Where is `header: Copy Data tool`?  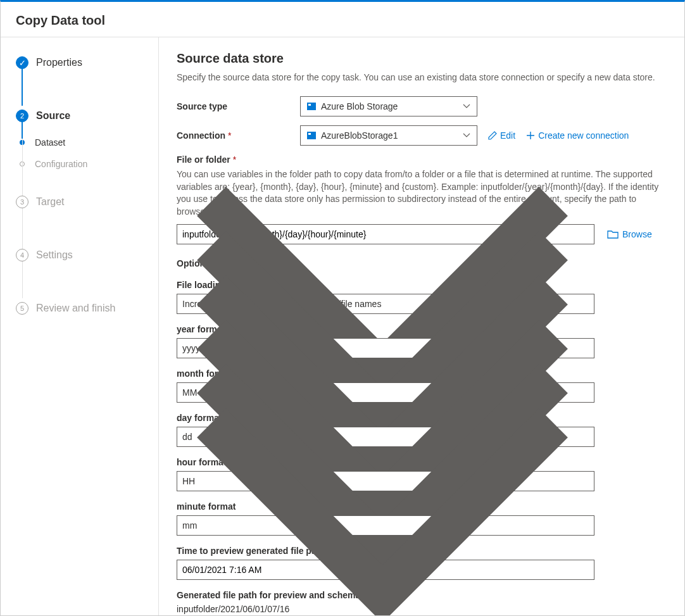 header: Copy Data tool is located at coordinates (342, 20).